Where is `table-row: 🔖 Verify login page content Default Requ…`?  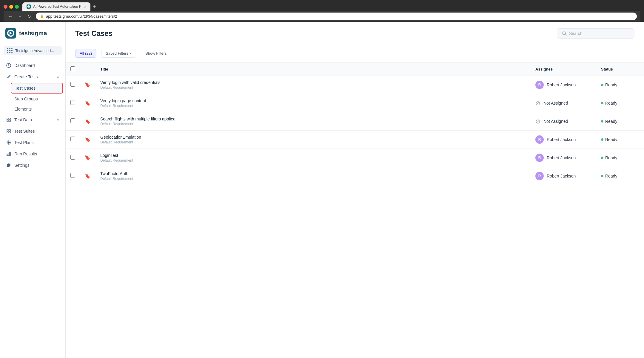 table-row: 🔖 Verify login page content Default Requ… is located at coordinates (355, 103).